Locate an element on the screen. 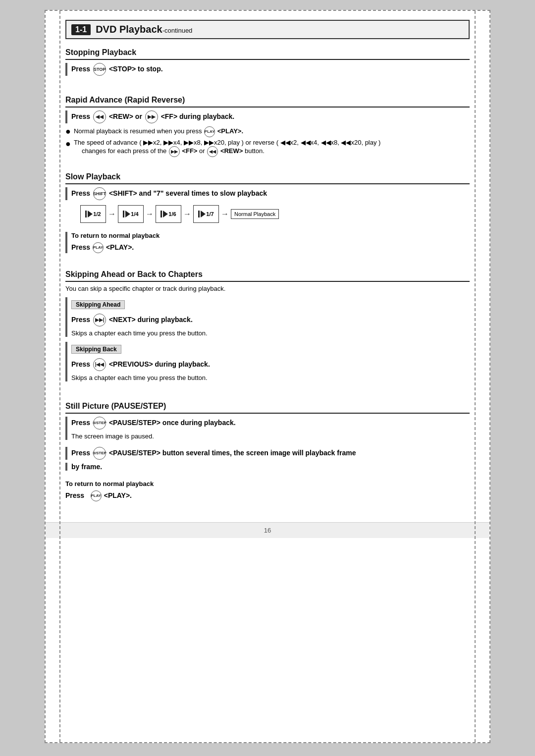  rapid-press-line: Press ◀◀ <REW> or ▶▶ <FF> during playbac… is located at coordinates (153, 116).